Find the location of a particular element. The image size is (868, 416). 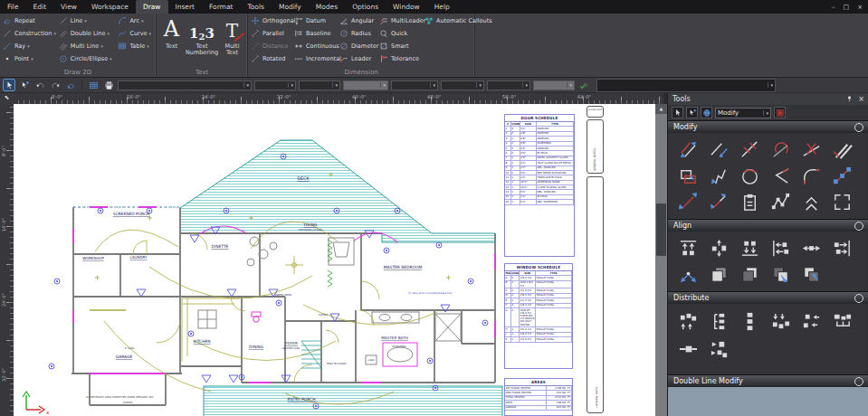

menu-file: File is located at coordinates (13, 7).